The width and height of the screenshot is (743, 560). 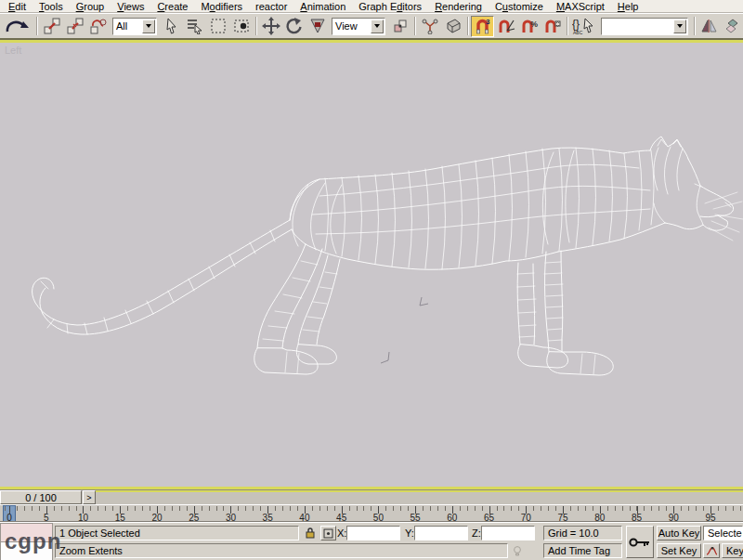 I want to click on select-by-name-icon, so click(x=195, y=26).